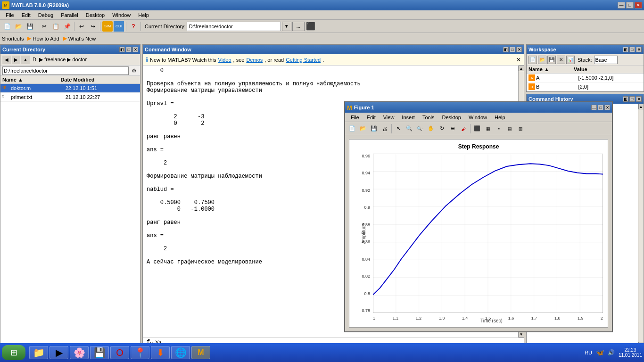  I want to click on fig-print-btn: 🖨, so click(385, 129).